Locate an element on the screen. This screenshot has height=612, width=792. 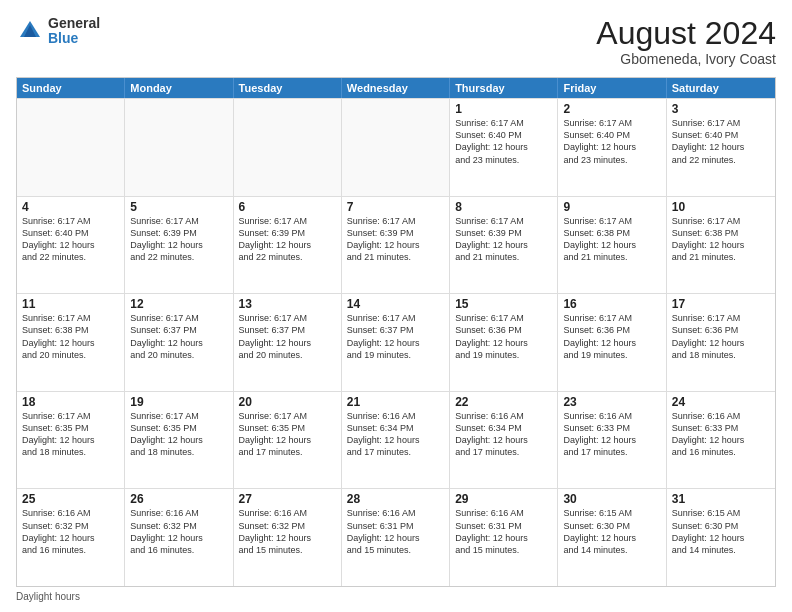
calendar-cell: 20Sunrise: 6:17 AM Sunset: 6:35 PM Dayli… is located at coordinates (288, 440).